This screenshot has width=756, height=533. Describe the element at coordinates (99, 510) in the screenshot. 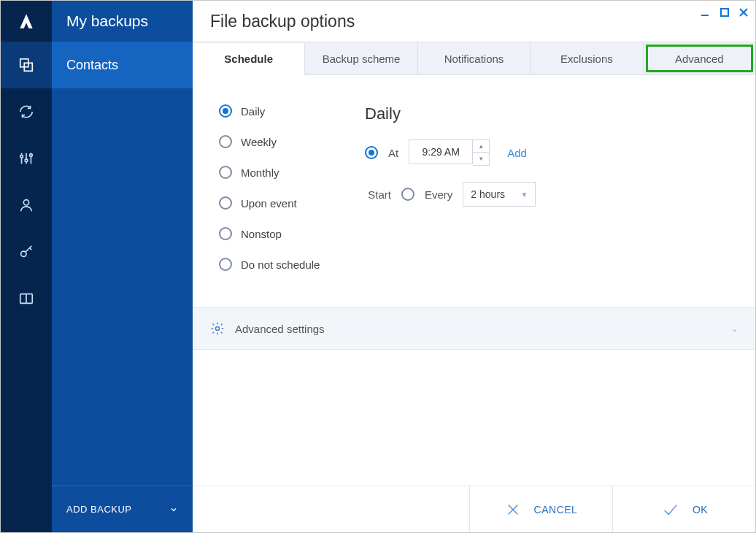

I see `add-backup-label: ADD BACKUP` at that location.